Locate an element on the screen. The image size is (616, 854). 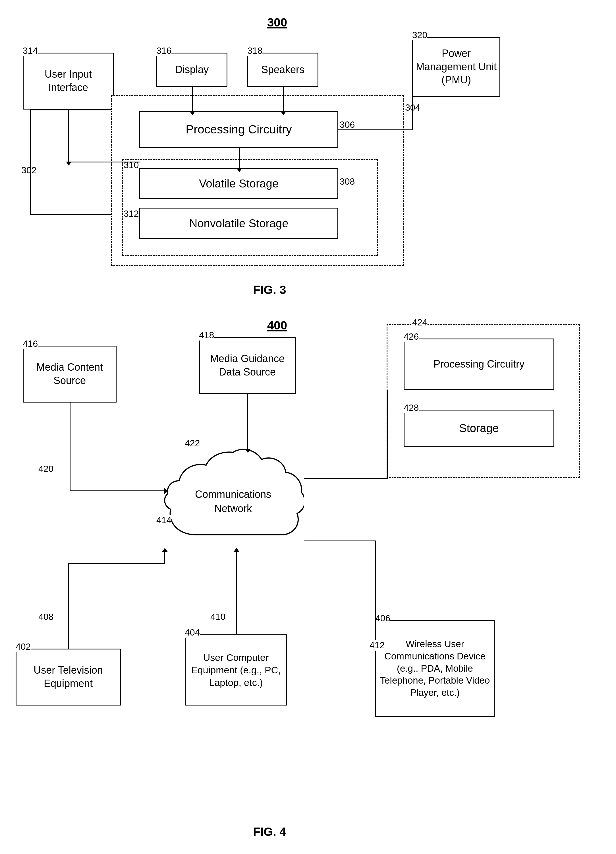
ref-422: 422 is located at coordinates (192, 443).